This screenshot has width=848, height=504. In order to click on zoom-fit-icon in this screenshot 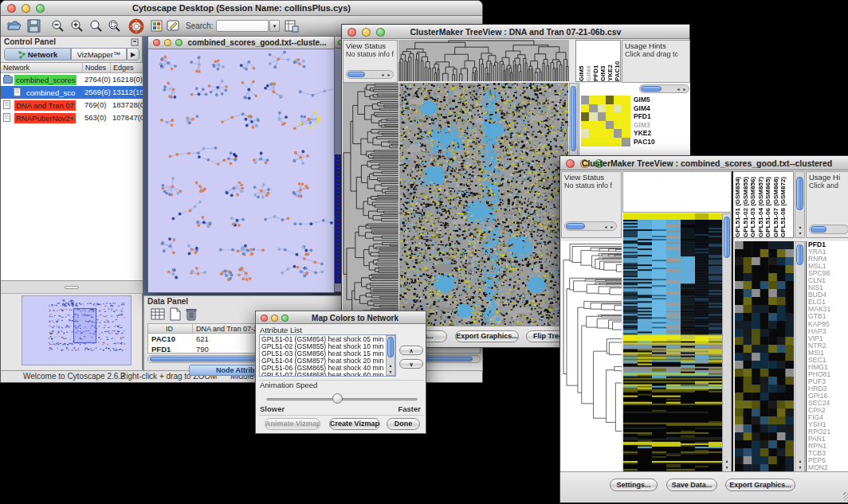, I will do `click(96, 26)`.